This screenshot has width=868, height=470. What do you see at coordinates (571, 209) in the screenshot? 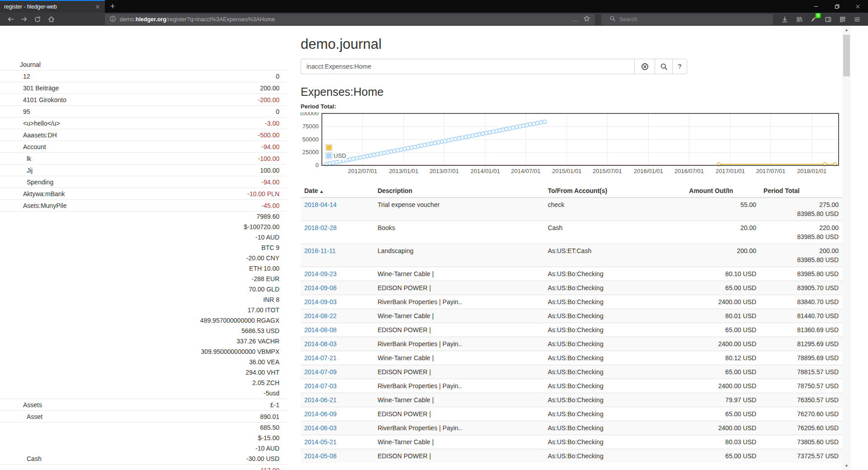
I see `register-row: 2018-04-14Trial expense vouchercheck55.0…` at bounding box center [571, 209].